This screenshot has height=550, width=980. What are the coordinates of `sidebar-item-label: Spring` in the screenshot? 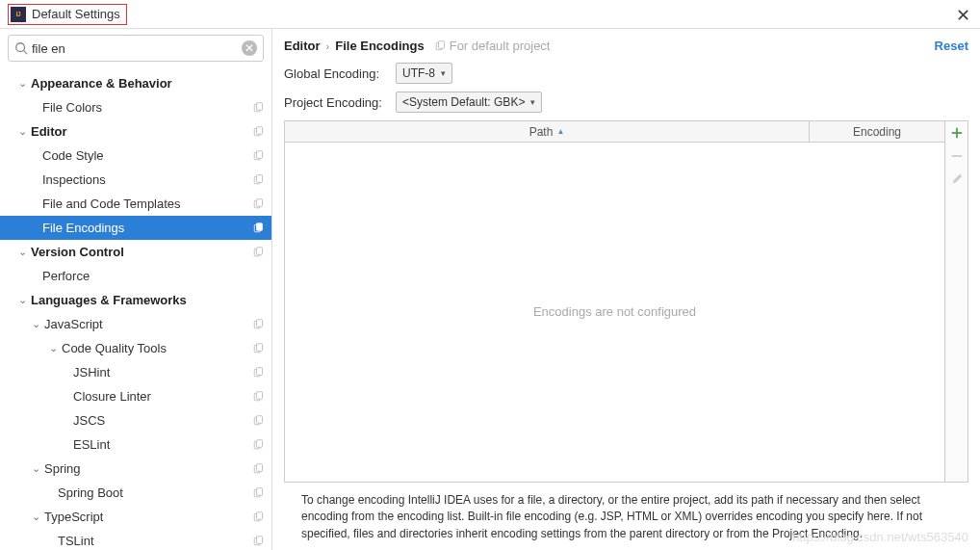 It's located at (148, 468).